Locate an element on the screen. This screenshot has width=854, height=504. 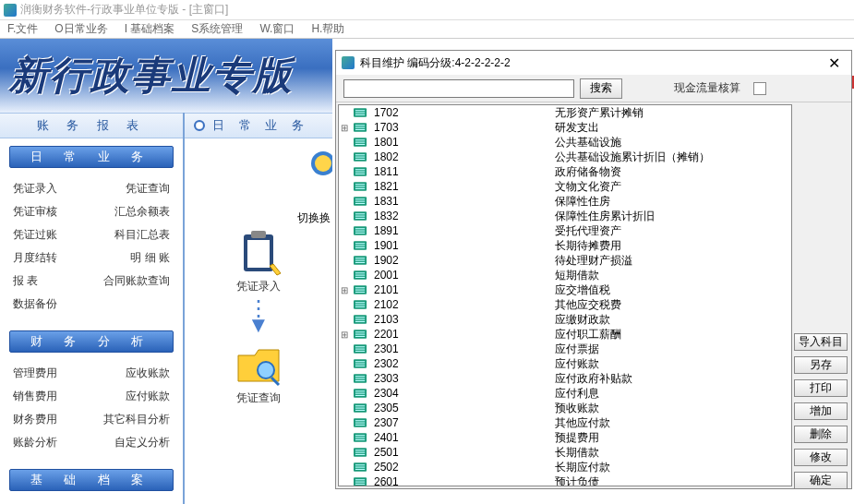
dlg-btn-4: 删除 is located at coordinates (821, 434).